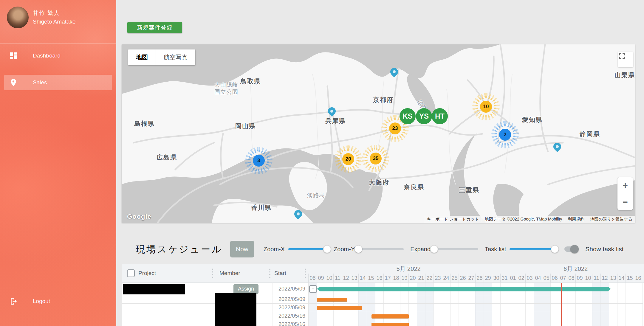 The width and height of the screenshot is (644, 326). What do you see at coordinates (13, 56) in the screenshot?
I see `dashboard-icon` at bounding box center [13, 56].